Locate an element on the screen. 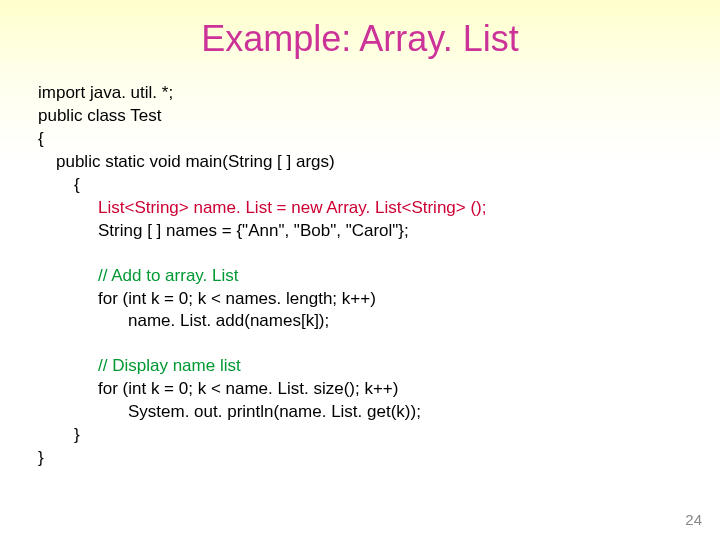 Image resolution: width=720 pixels, height=540 pixels. code-line: // Display name list is located at coordinates (379, 366).